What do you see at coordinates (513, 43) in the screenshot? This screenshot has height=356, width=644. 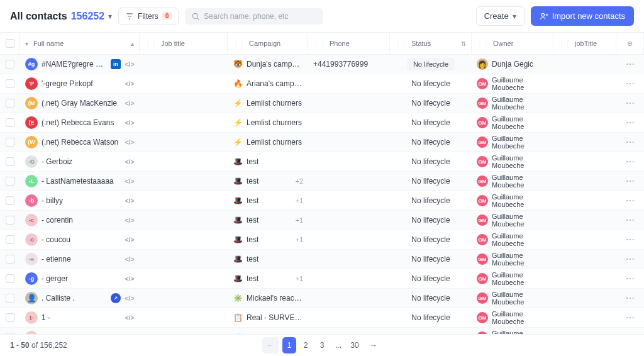 I see `header-owner: ⋮⋮Owner` at bounding box center [513, 43].